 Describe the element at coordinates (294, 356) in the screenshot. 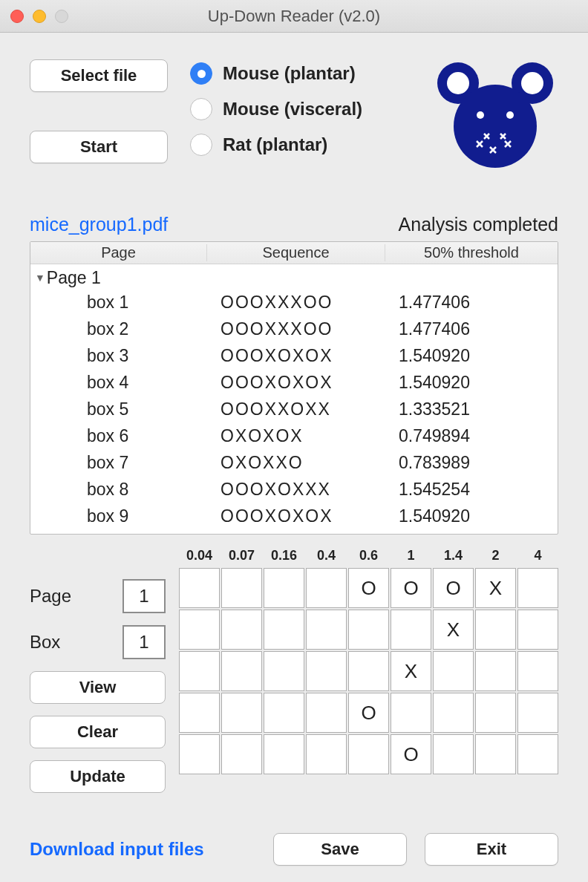

I see `table-row: box 3OOOXOXOX1.540920` at that location.